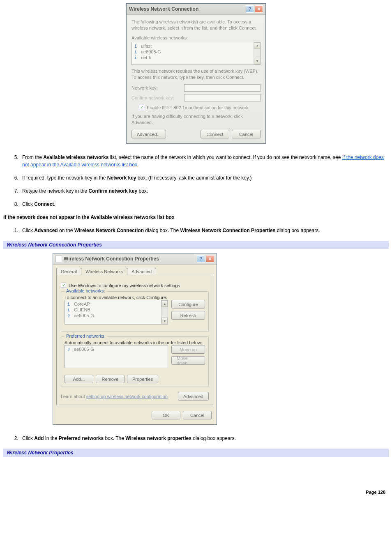 The height and width of the screenshot is (555, 392). What do you see at coordinates (141, 271) in the screenshot?
I see `tab-advanced: Advanced` at bounding box center [141, 271].